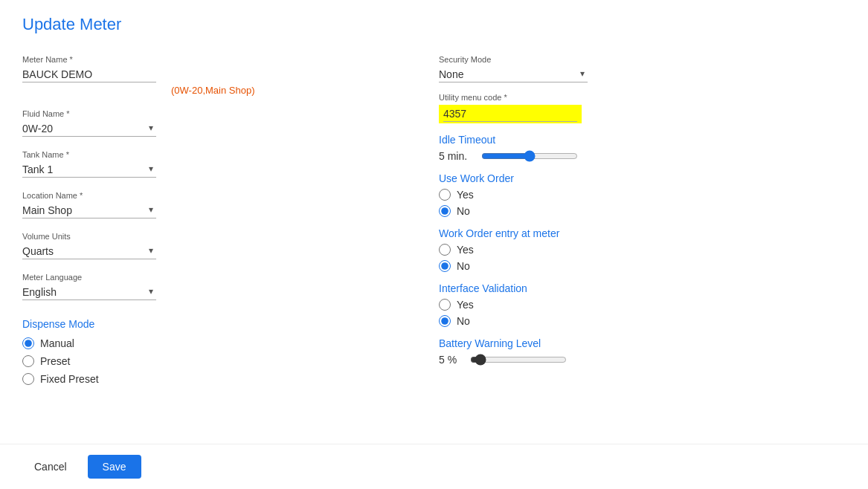 This screenshot has height=489, width=868. Describe the element at coordinates (28, 379) in the screenshot. I see `dispense-fixed-radio` at that location.